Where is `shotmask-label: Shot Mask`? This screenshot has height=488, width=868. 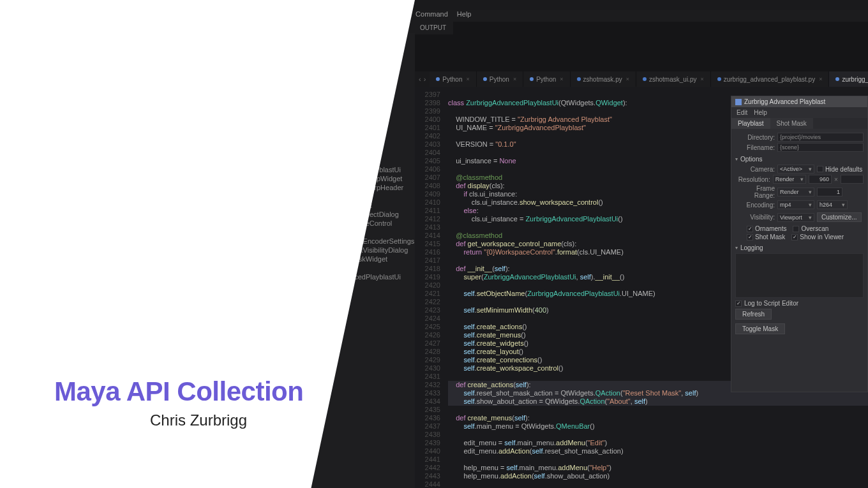
shotmask-label: Shot Mask is located at coordinates (770, 237).